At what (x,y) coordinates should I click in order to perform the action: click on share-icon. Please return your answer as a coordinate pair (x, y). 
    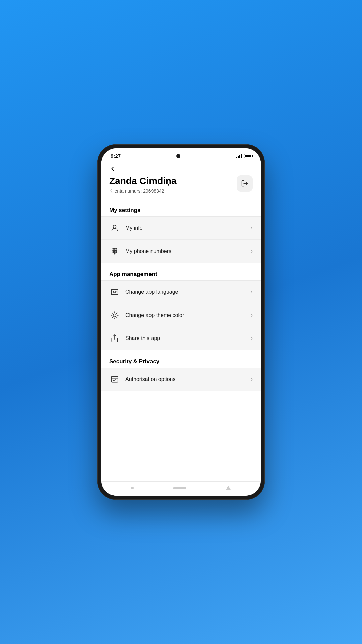
    Looking at the image, I should click on (115, 338).